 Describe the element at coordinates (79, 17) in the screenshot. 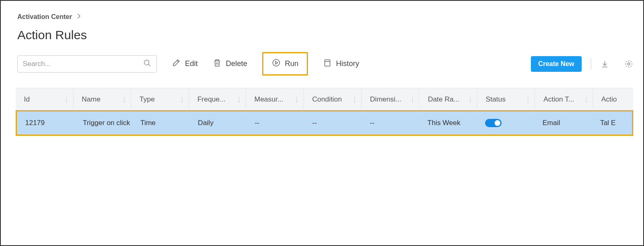

I see `chevron-right-icon` at that location.